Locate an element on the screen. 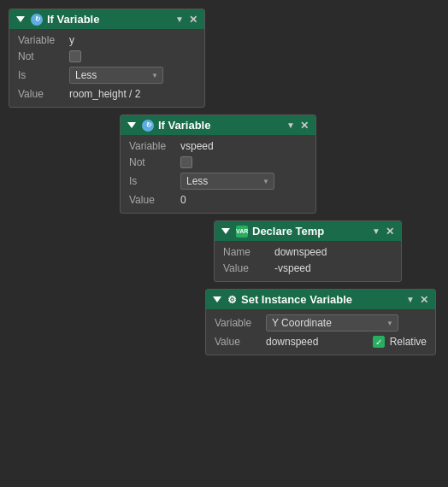 This screenshot has height=487, width=448. block-header-4: ⚙ Set Instance Variable ▼ ✕ is located at coordinates (321, 299).